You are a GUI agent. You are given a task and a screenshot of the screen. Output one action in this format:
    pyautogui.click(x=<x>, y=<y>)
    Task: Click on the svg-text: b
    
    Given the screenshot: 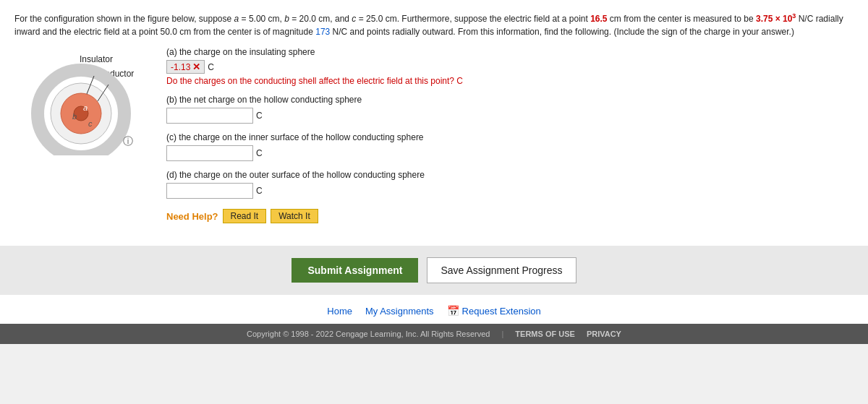 What is the action you would take?
    pyautogui.click(x=75, y=116)
    